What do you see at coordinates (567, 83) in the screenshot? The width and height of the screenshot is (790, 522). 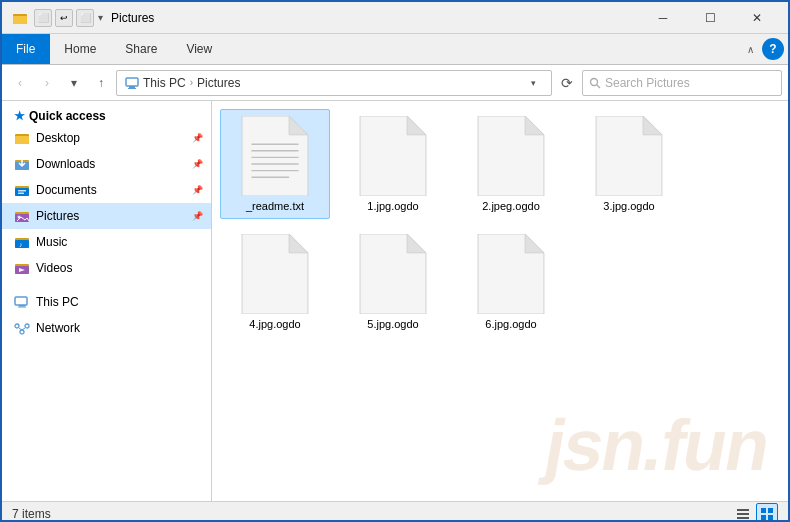 I see `refresh-button: ⟳` at bounding box center [567, 83].